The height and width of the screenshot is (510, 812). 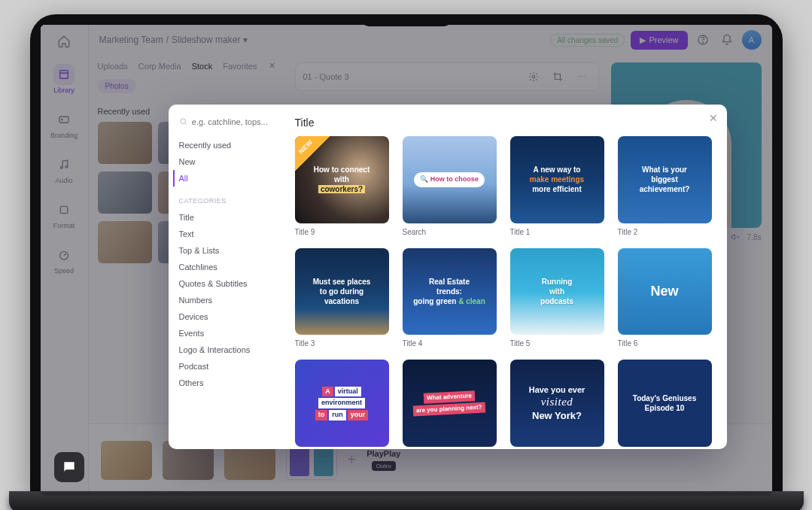 What do you see at coordinates (229, 234) in the screenshot?
I see `cat-text: Text` at bounding box center [229, 234].